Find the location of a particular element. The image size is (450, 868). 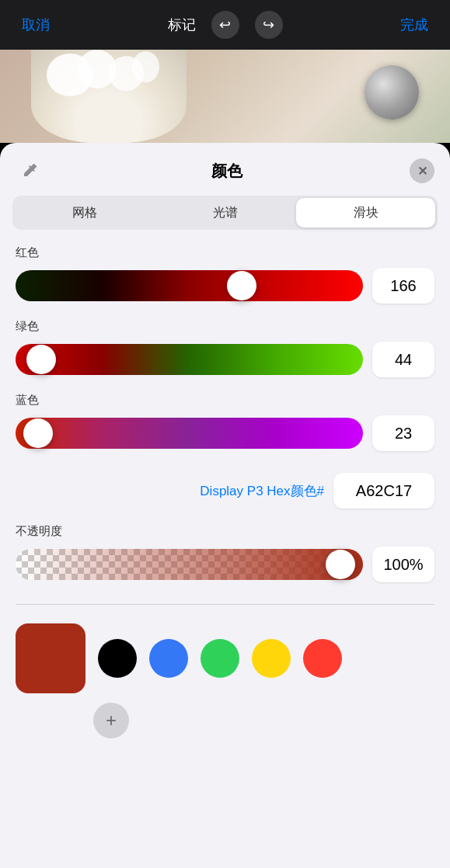

red-value: 166 is located at coordinates (403, 286).